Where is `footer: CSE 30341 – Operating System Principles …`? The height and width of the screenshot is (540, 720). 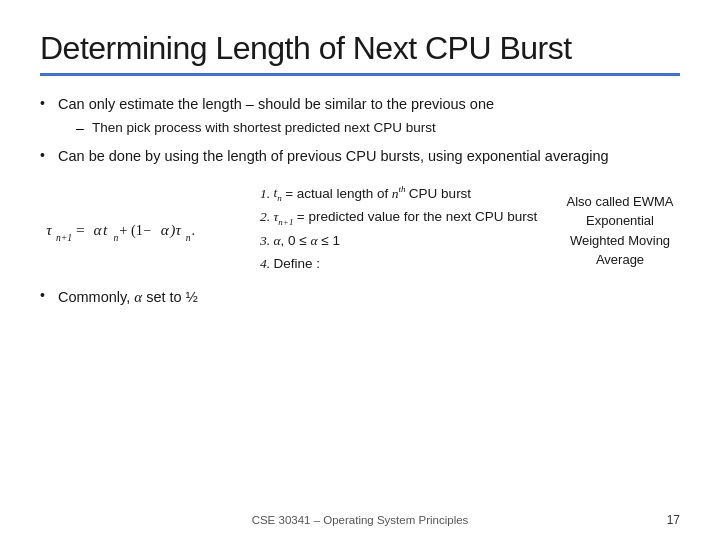
footer: CSE 30341 – Operating System Principles … is located at coordinates (360, 520).